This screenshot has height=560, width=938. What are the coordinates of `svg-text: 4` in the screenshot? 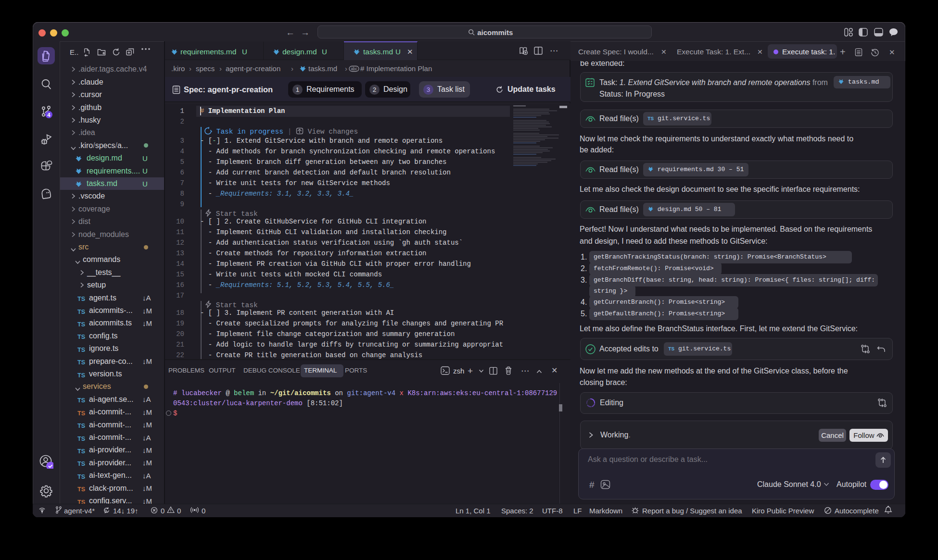 It's located at (49, 115).